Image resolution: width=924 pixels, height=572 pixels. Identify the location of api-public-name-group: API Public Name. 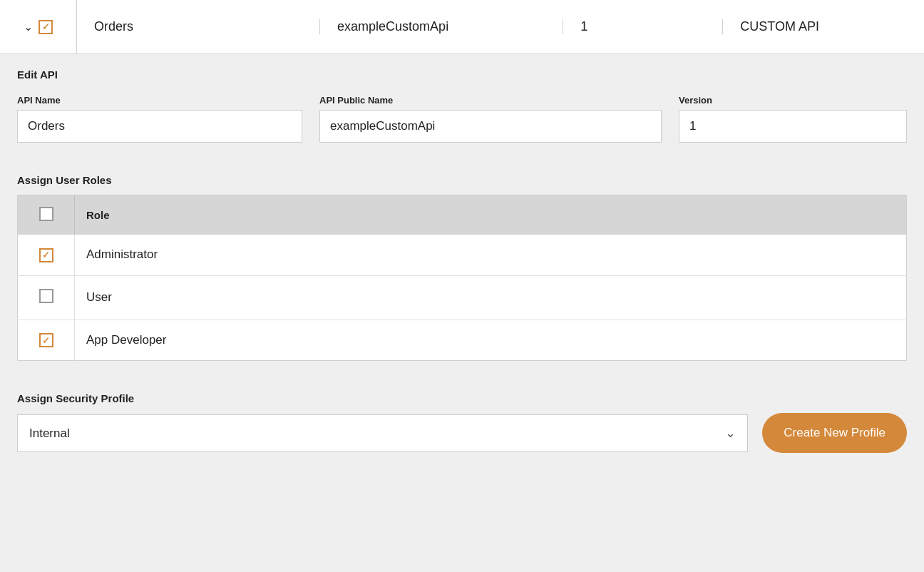
(491, 118).